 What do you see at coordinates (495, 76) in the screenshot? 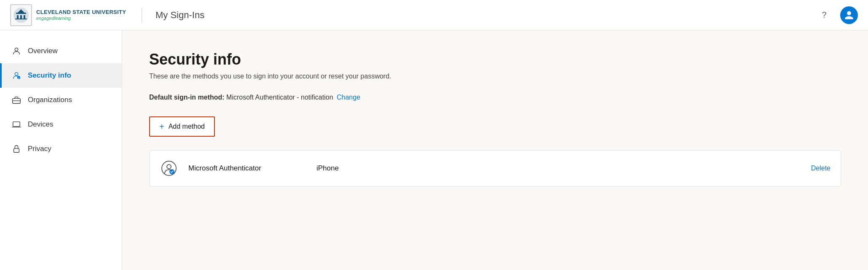
I see `page-subtitle: These are the methods you use to sign in…` at bounding box center [495, 76].